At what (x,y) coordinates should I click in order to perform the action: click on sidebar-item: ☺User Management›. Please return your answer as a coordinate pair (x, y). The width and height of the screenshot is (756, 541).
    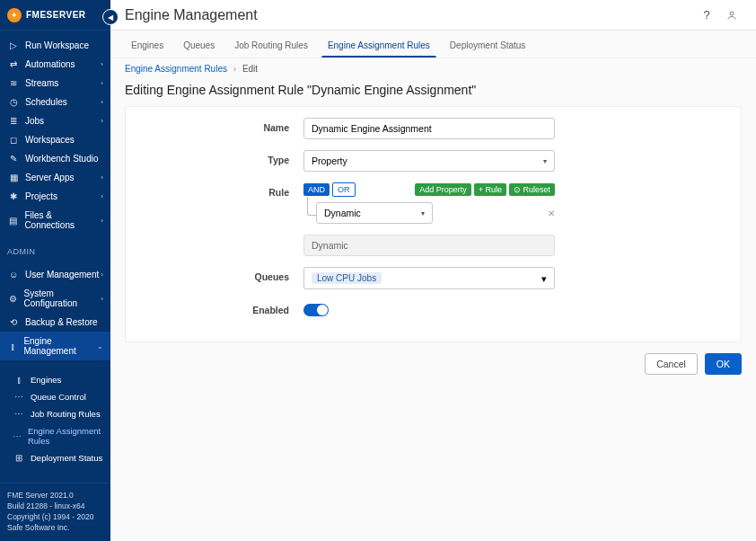
    Looking at the image, I should click on (56, 275).